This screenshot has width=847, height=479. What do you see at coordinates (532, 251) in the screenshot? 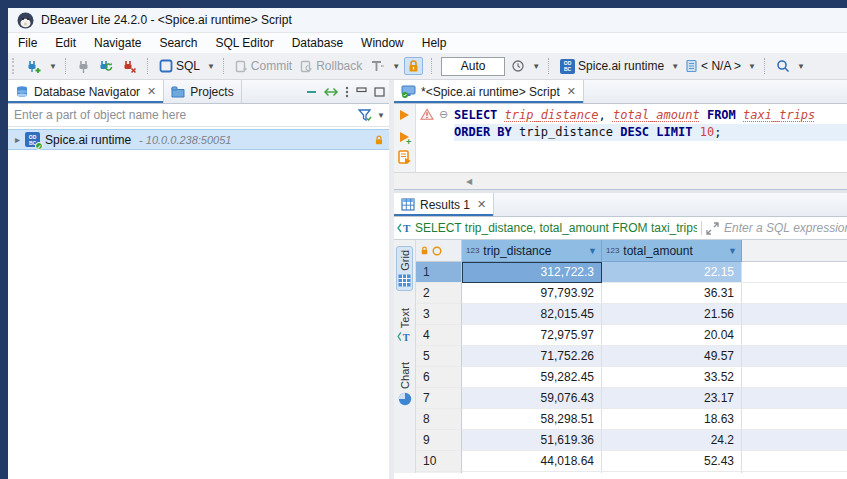
I see `column-header-trip-distance: 123 trip_distance ▼` at bounding box center [532, 251].